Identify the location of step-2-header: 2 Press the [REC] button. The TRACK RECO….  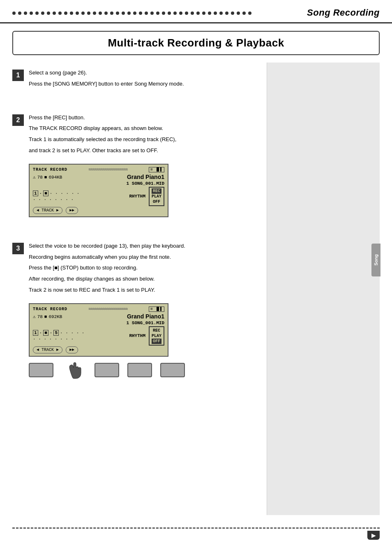
(136, 136).